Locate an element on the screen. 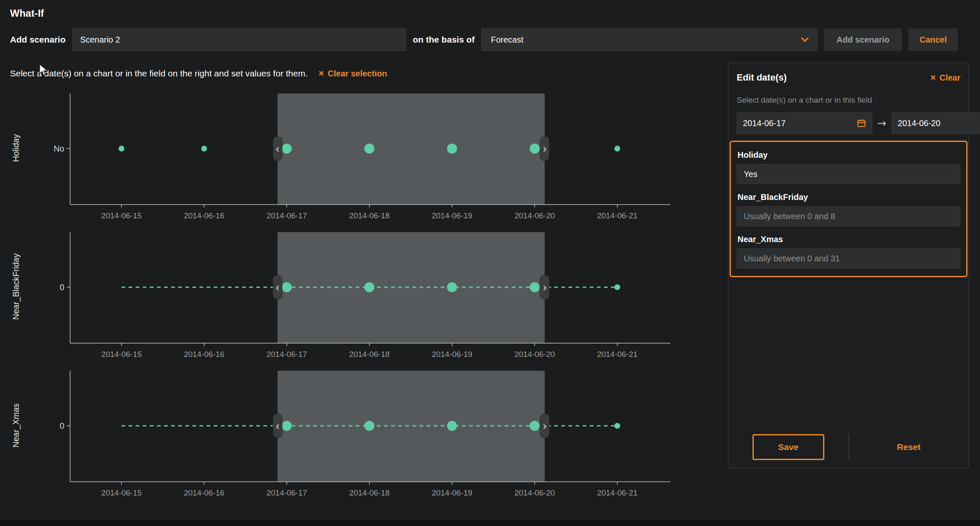 This screenshot has height=526, width=980. clear-button: × Clear is located at coordinates (945, 78).